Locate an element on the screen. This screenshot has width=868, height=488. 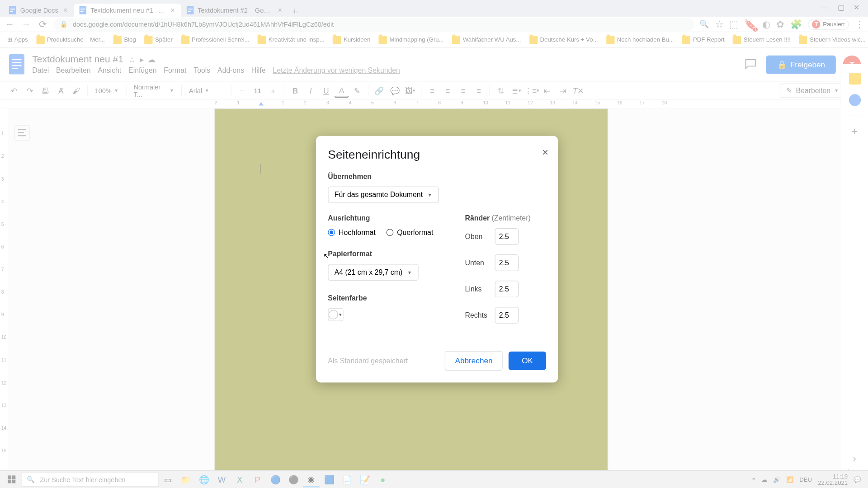
radio-unchecked-icon is located at coordinates (390, 232).